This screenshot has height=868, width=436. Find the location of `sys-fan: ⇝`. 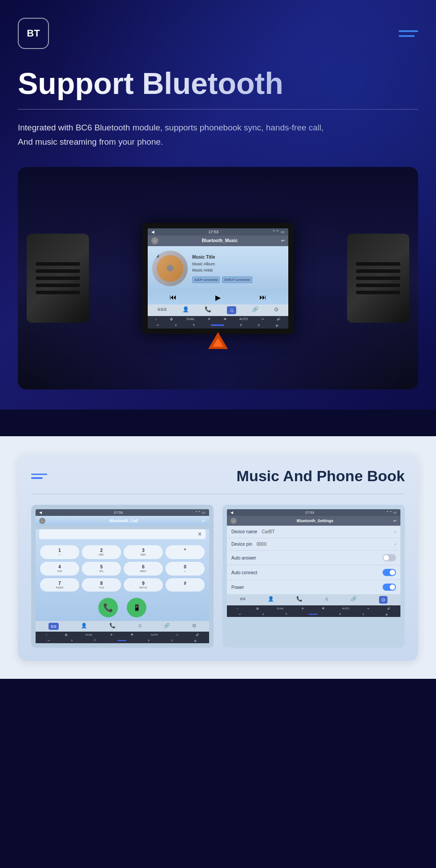

sys-fan: ⇝ is located at coordinates (262, 319).